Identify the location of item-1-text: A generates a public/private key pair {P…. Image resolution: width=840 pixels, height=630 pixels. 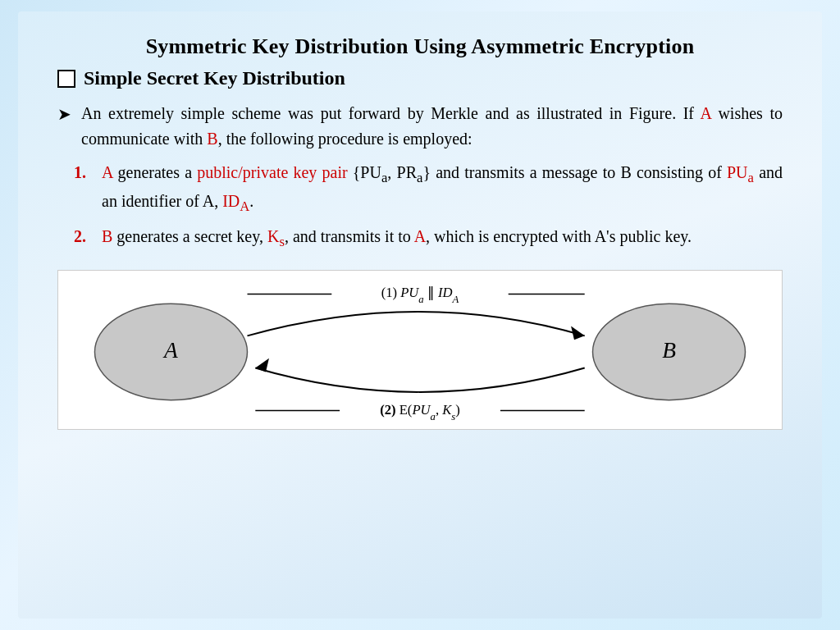
(442, 189).